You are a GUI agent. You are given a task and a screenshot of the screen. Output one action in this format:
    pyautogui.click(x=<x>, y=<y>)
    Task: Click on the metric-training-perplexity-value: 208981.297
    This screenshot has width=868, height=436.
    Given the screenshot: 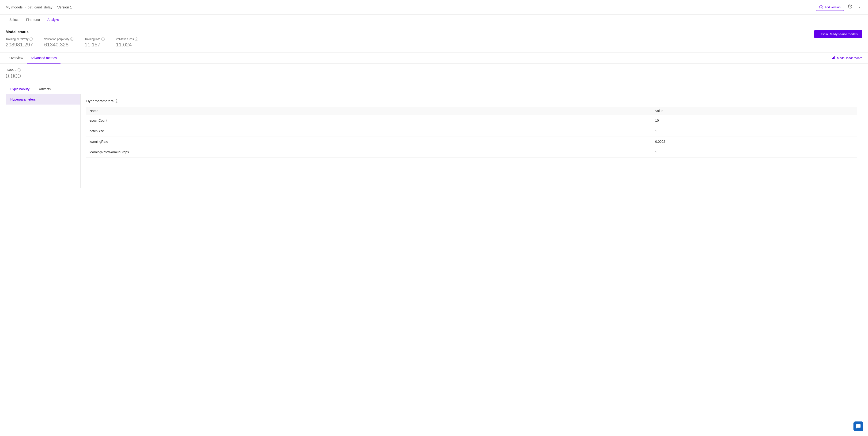 What is the action you would take?
    pyautogui.click(x=19, y=45)
    